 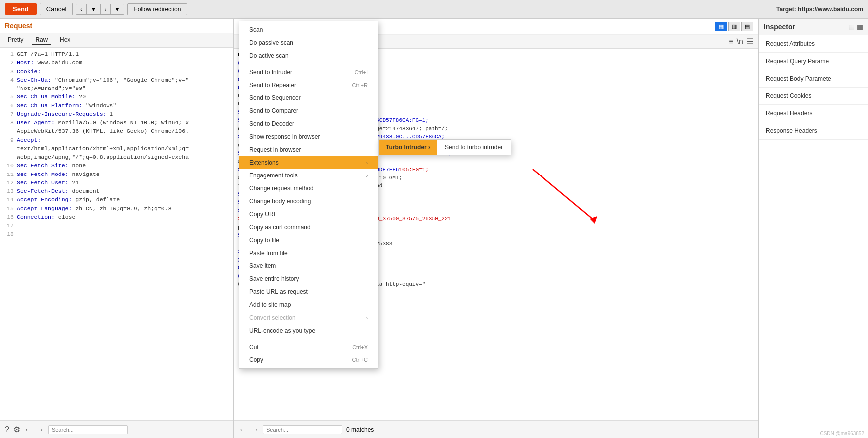 I want to click on settings-button: ⚙, so click(x=17, y=430).